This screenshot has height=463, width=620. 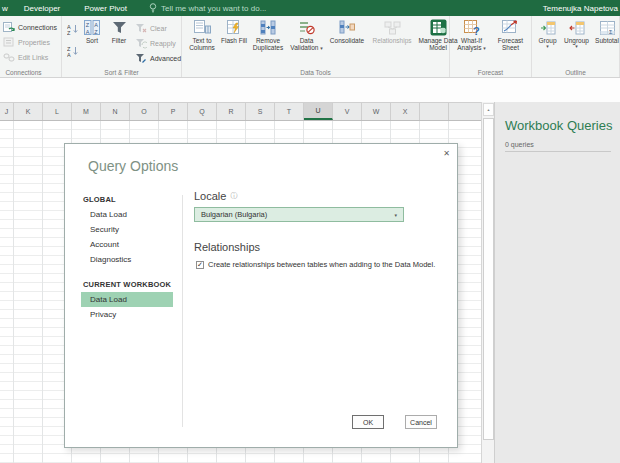 I want to click on ribbon-group-connections: Connections Properties Edit Links Connec…, so click(x=31, y=46).